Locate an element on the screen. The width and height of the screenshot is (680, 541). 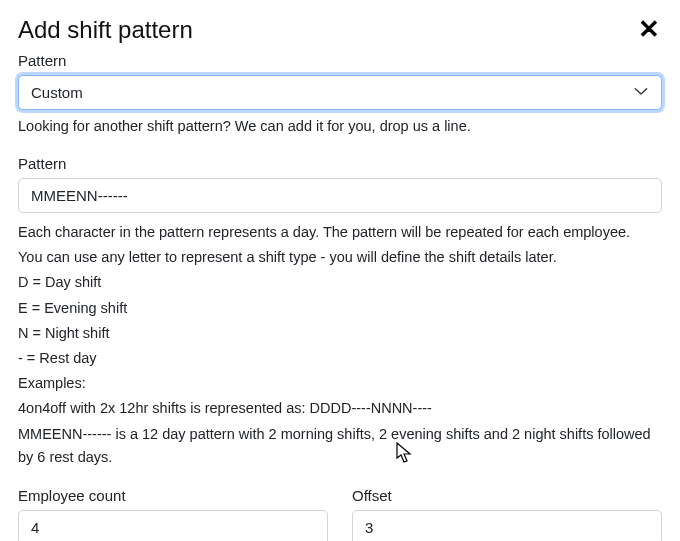
pattern-text-label: Pattern is located at coordinates (340, 164).